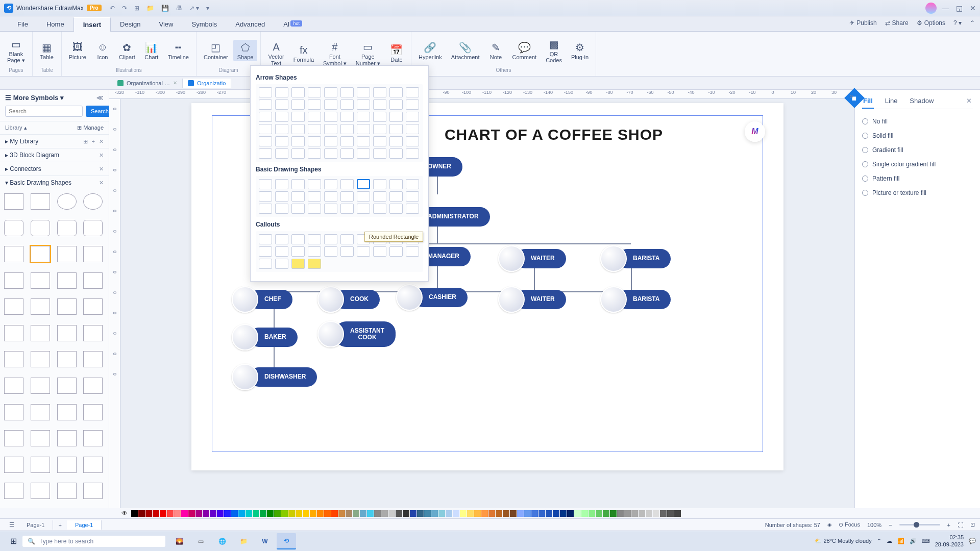  Describe the element at coordinates (918, 193) in the screenshot. I see `fill-option: Picture or texture fill` at that location.